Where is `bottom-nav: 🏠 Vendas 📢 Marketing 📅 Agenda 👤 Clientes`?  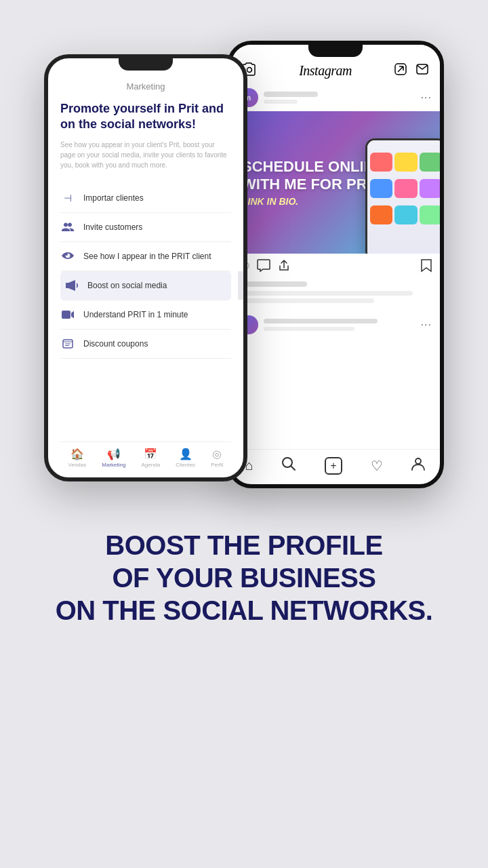 bottom-nav: 🏠 Vendas 📢 Marketing 📅 Agenda 👤 Clientes is located at coordinates (146, 456).